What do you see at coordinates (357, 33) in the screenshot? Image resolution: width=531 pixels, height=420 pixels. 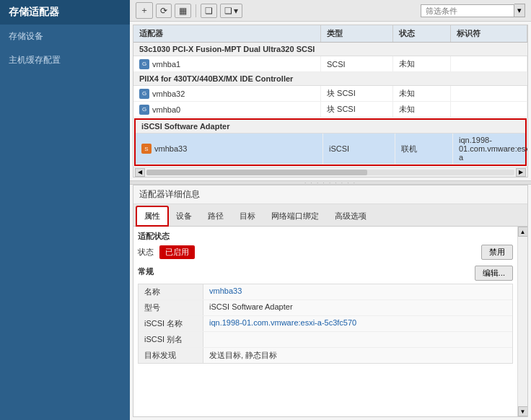 I see `col-type: 类型` at bounding box center [357, 33].